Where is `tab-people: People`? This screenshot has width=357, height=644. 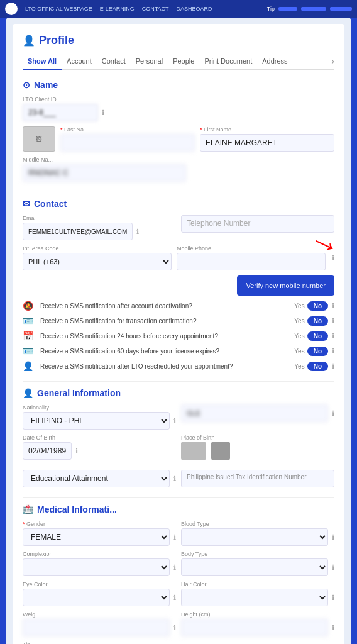 tab-people: People is located at coordinates (184, 61).